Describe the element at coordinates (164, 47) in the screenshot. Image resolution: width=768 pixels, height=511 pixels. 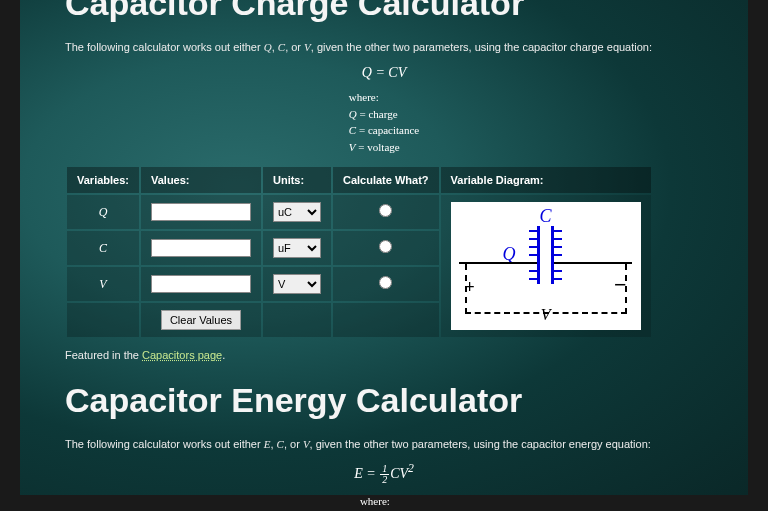
I see `intro-text: The following calculator works out eithe…` at that location.